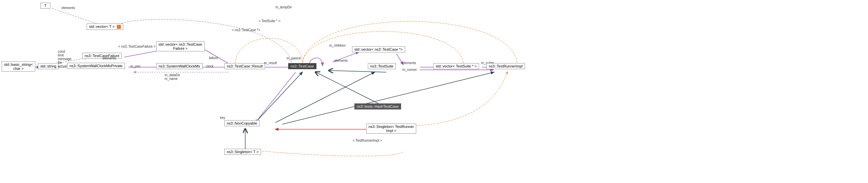 The width and height of the screenshot is (868, 183). I want to click on node-ns3-testrunnerimpl-label: ns3::TestRunnerImpl, so click(505, 66).